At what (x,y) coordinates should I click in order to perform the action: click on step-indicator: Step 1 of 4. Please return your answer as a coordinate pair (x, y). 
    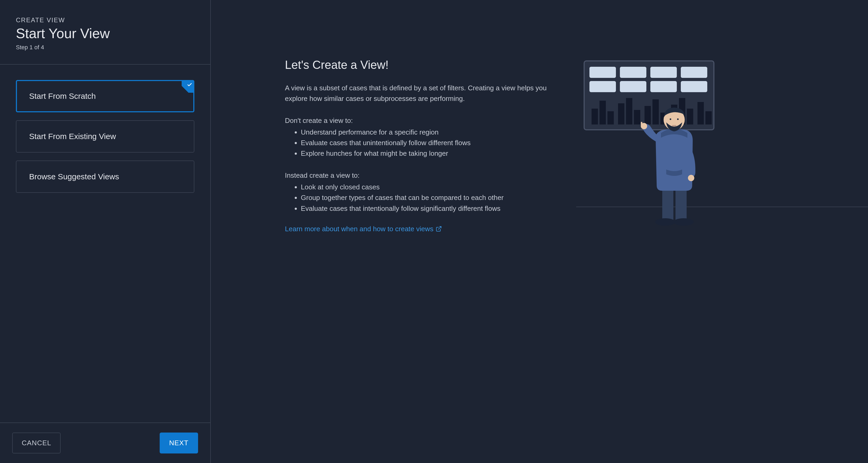
    Looking at the image, I should click on (105, 47).